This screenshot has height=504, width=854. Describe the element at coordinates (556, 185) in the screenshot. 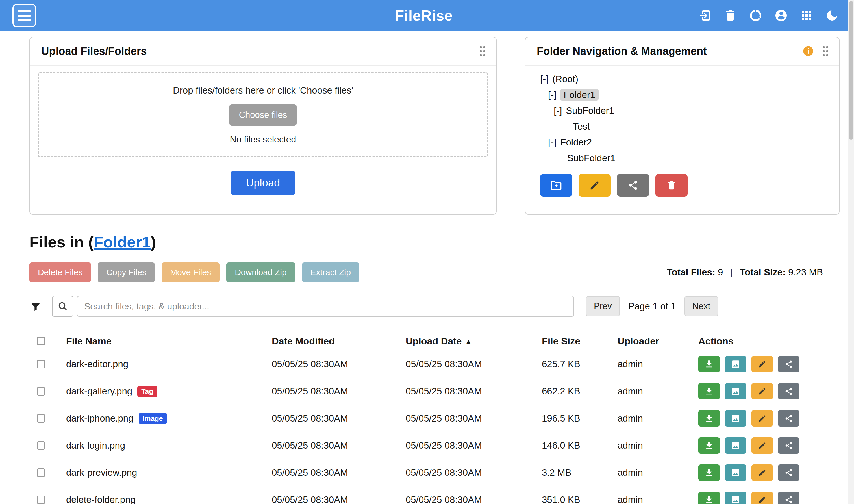

I see `create-folder-button` at that location.